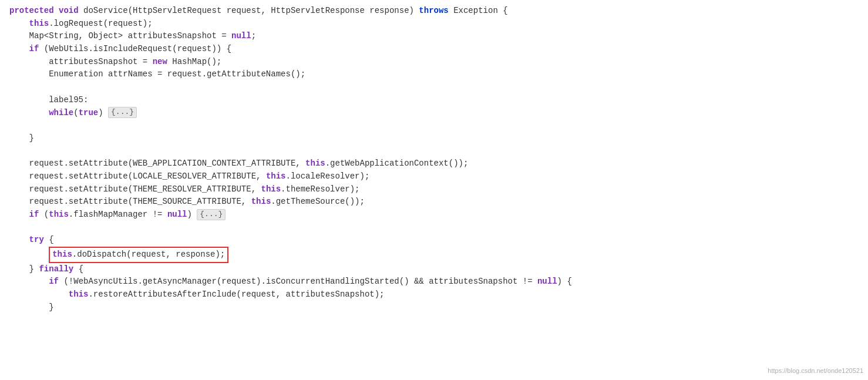 The width and height of the screenshot is (868, 380). I want to click on keyword-null: null, so click(241, 36).